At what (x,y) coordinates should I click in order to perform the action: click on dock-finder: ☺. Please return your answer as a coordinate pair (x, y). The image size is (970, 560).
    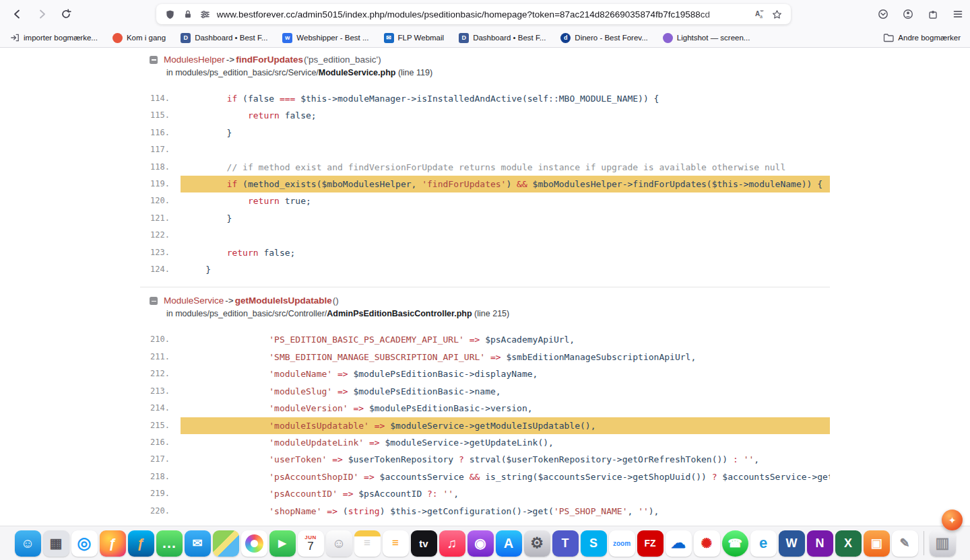
    Looking at the image, I should click on (28, 544).